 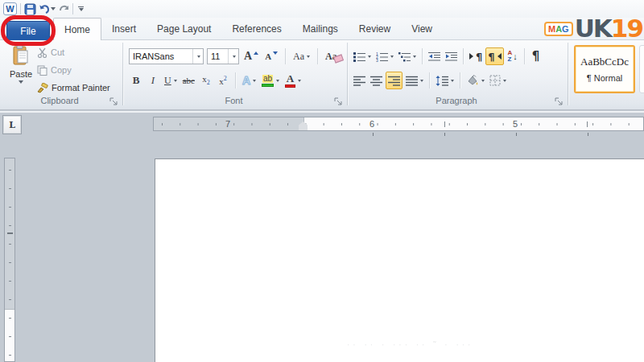 I want to click on sort-icon: A Z ↓, so click(x=512, y=56).